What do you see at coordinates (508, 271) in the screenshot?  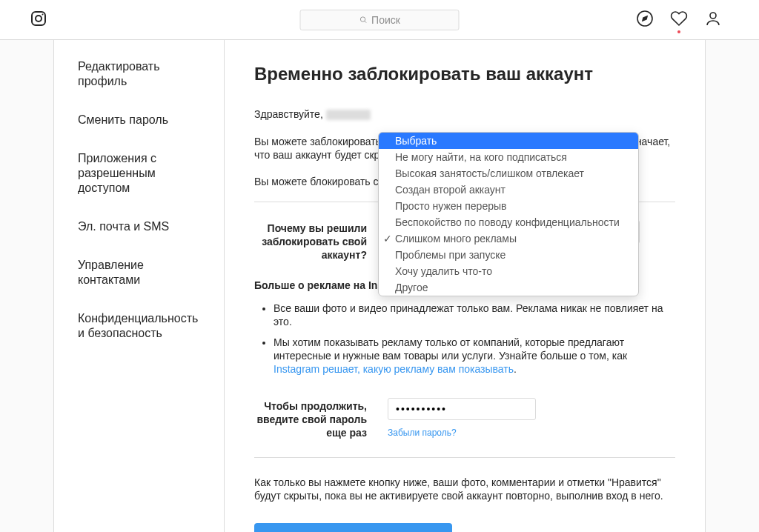 I see `dropdown-option: Хочу удалить что-то` at bounding box center [508, 271].